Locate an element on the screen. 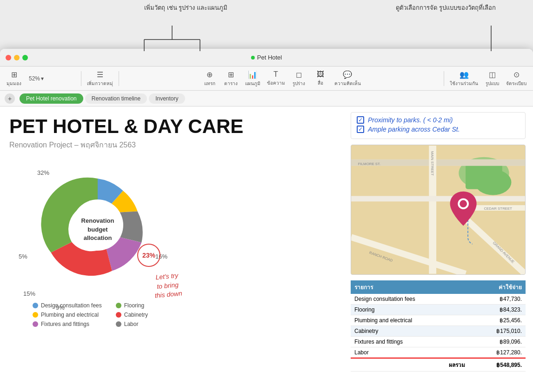  annotation-23-circle: 23% is located at coordinates (149, 255).